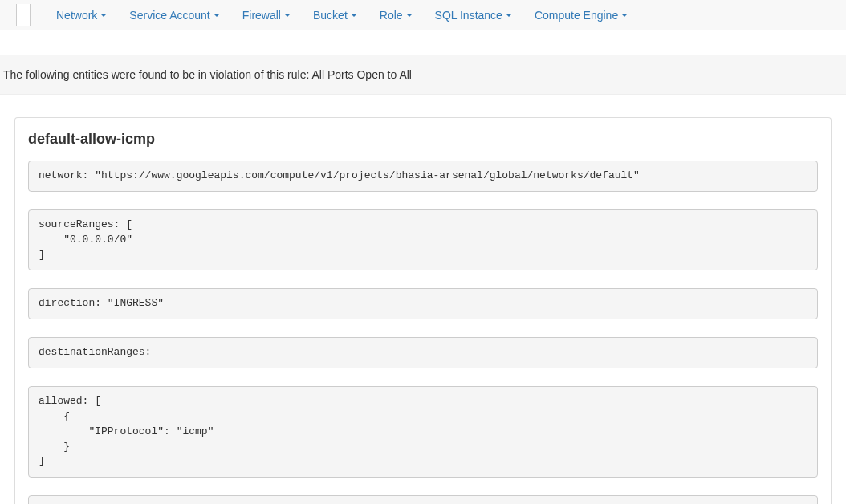 This screenshot has width=846, height=504. I want to click on nav-label: SQL Instance, so click(469, 15).